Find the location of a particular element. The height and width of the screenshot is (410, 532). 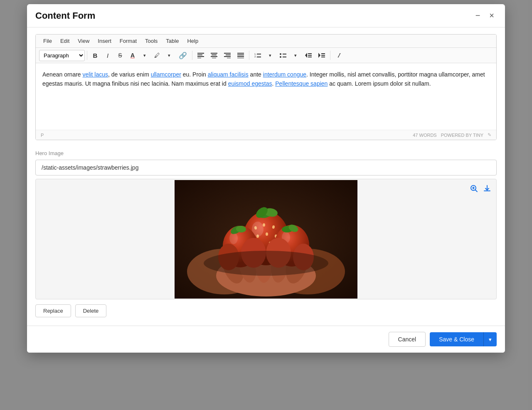

menu-file: File is located at coordinates (47, 41).